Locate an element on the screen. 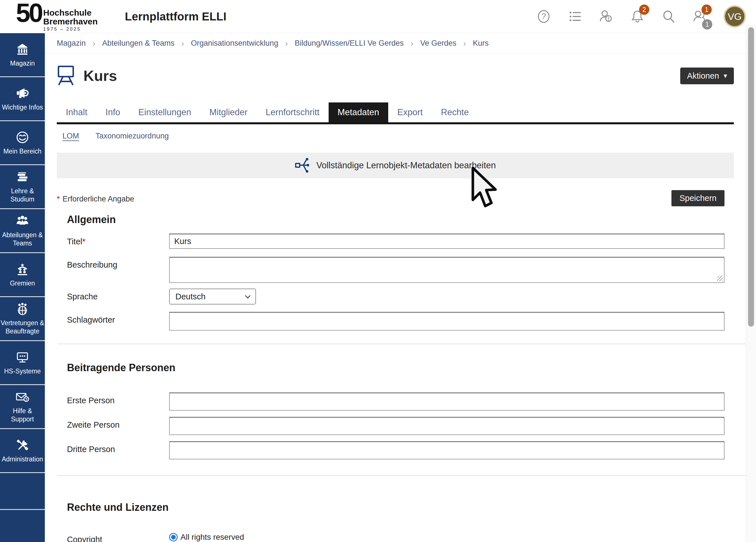 The image size is (756, 542). aktionen-button: Aktionen ▾ is located at coordinates (707, 76).